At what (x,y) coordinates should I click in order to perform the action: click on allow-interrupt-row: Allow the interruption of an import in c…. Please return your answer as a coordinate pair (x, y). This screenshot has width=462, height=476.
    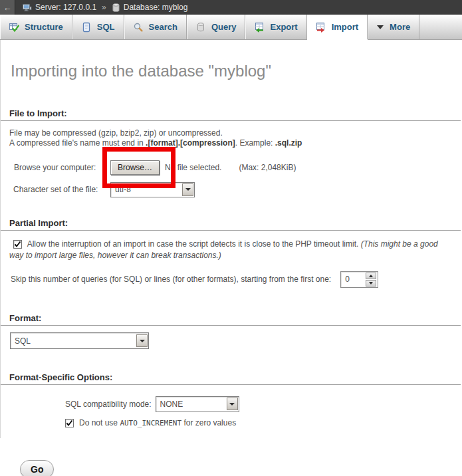
    Looking at the image, I should click on (231, 250).